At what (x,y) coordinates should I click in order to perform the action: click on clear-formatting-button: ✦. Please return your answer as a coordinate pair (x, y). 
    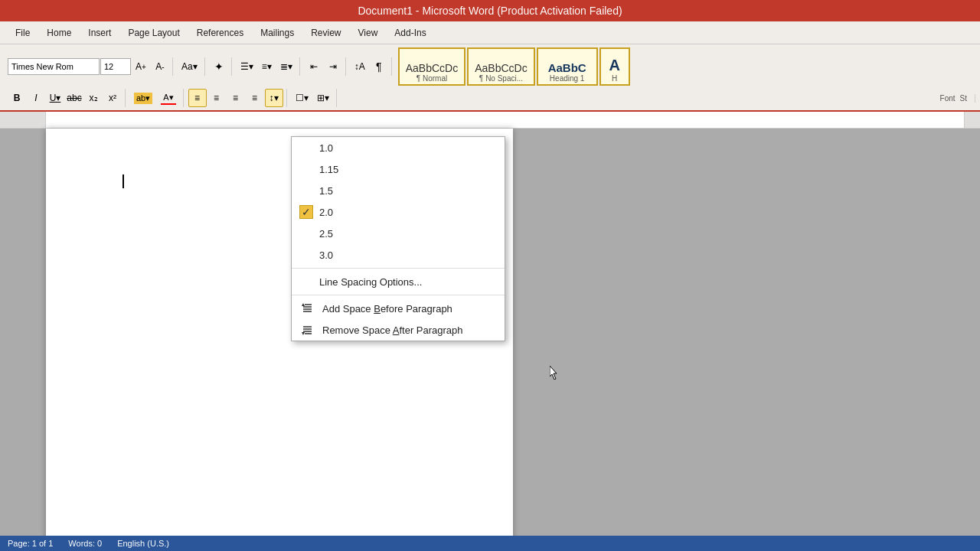
    Looking at the image, I should click on (219, 67).